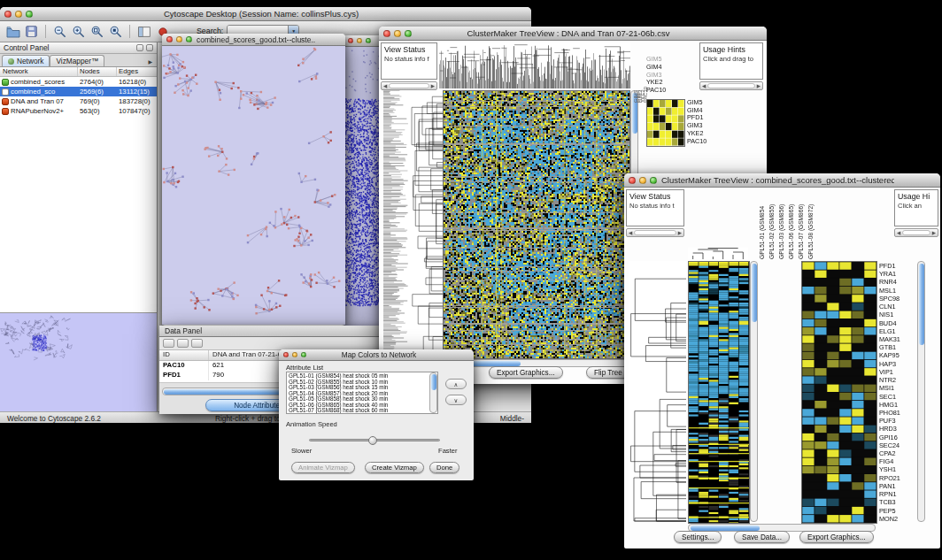 This screenshot has width=942, height=560. I want to click on move-up-button: ∧, so click(456, 384).